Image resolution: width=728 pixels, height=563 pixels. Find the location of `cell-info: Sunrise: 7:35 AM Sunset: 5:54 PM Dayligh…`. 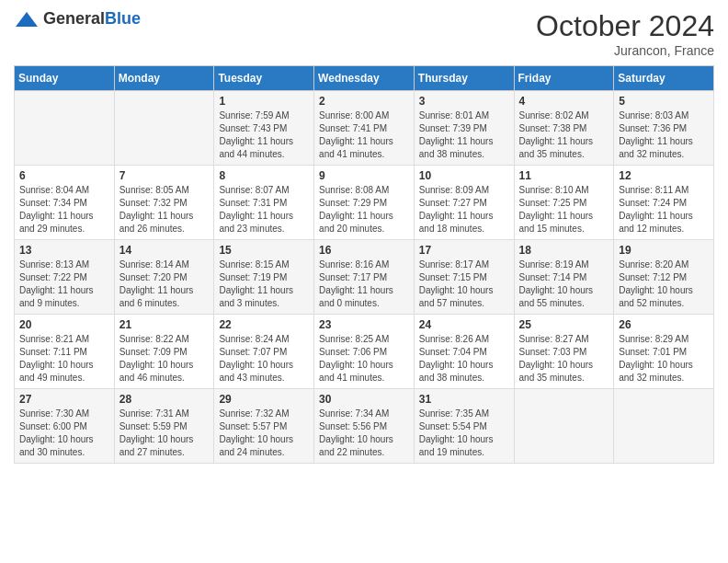

cell-info: Sunrise: 7:35 AM Sunset: 5:54 PM Dayligh… is located at coordinates (464, 433).